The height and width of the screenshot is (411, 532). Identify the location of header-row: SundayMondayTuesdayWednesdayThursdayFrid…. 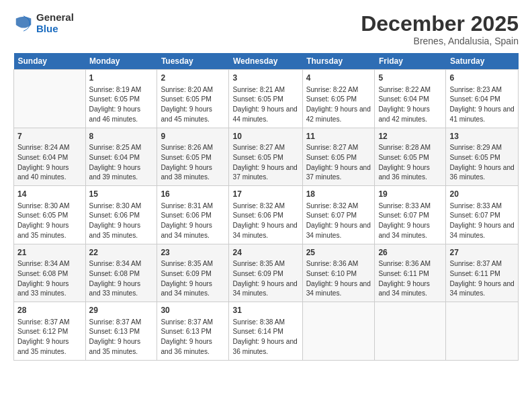
(266, 62).